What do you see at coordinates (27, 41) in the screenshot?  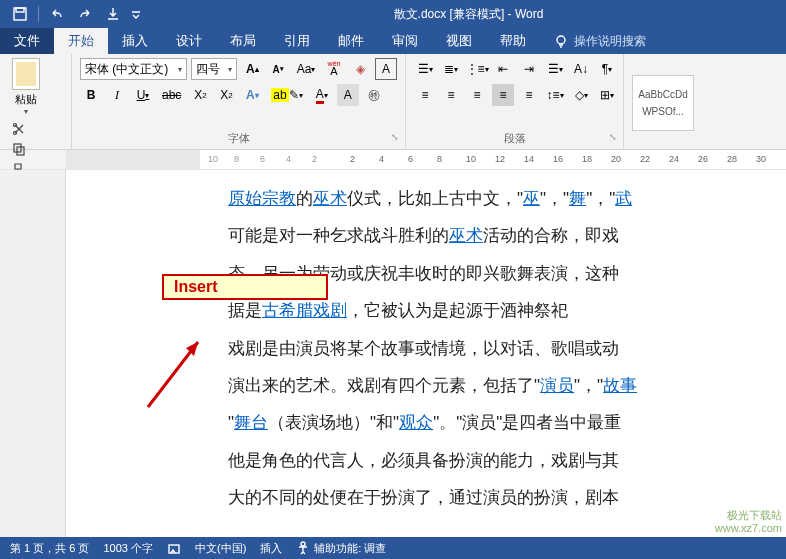 I see `tab-file: 文件` at bounding box center [27, 41].